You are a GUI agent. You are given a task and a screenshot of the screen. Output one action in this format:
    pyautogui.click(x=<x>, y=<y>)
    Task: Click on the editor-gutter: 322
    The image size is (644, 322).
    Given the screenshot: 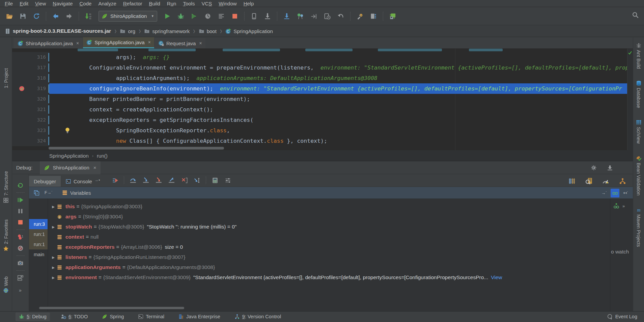 What is the action you would take?
    pyautogui.click(x=31, y=120)
    